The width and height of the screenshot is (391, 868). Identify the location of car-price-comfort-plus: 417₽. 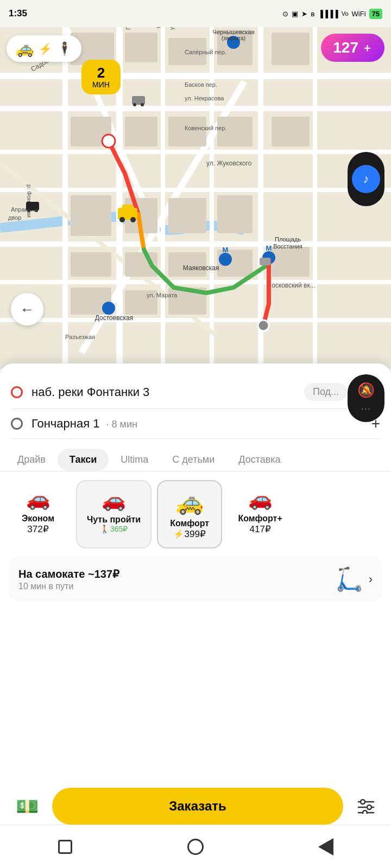
(260, 529).